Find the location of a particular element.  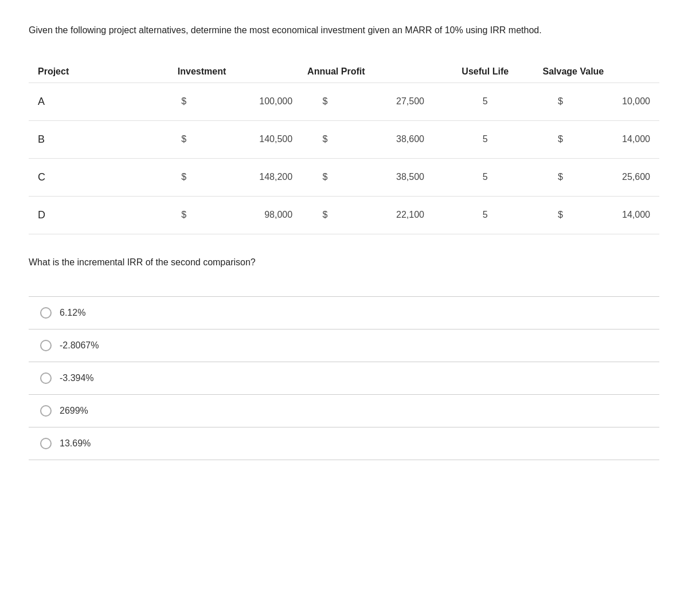

option-label-opt1: 6.12% is located at coordinates (72, 313).